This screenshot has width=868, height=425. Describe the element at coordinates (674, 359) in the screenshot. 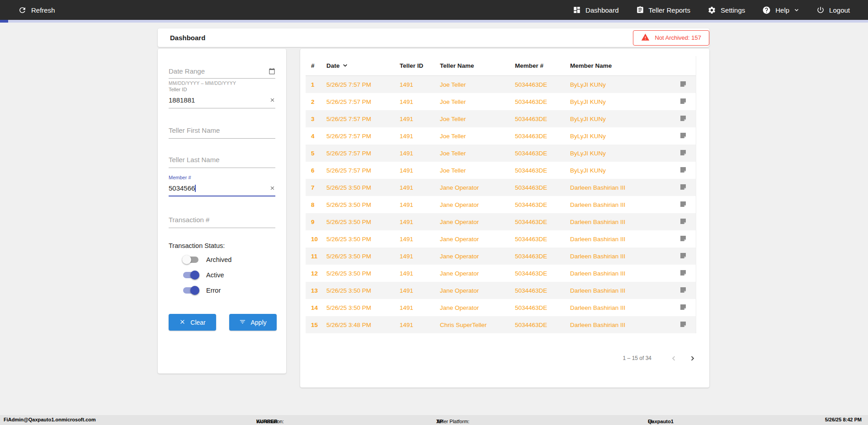

I see `previous-page-button` at that location.